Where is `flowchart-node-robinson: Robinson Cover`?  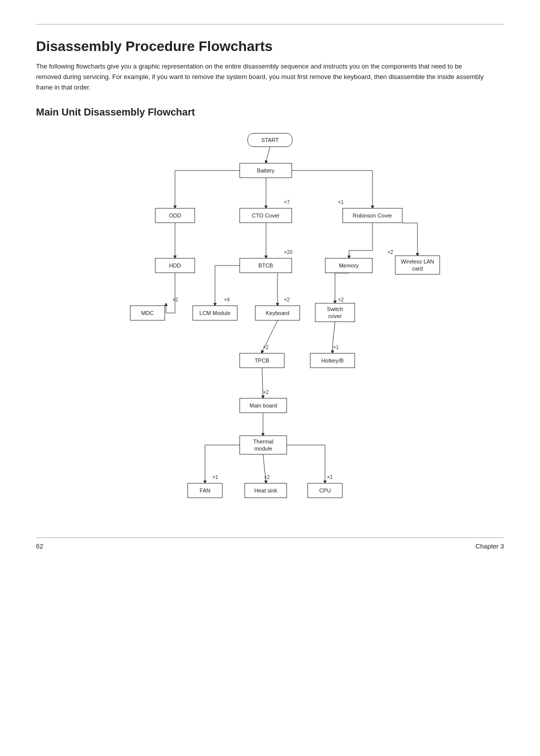
flowchart-node-robinson: Robinson Cover is located at coordinates (372, 216).